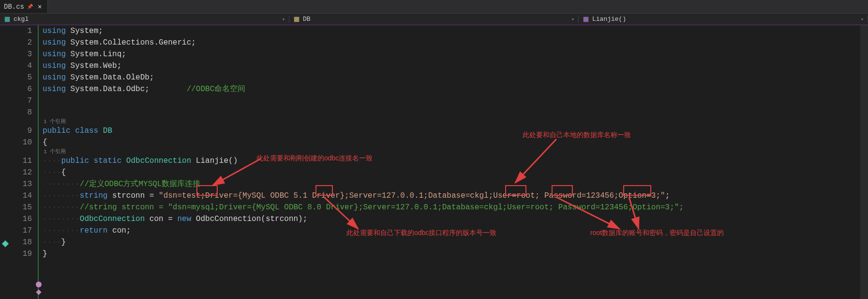 Image resolution: width=868 pixels, height=299 pixels. Describe the element at coordinates (14, 7) in the screenshot. I see `tab-filename: DB.cs` at that location.